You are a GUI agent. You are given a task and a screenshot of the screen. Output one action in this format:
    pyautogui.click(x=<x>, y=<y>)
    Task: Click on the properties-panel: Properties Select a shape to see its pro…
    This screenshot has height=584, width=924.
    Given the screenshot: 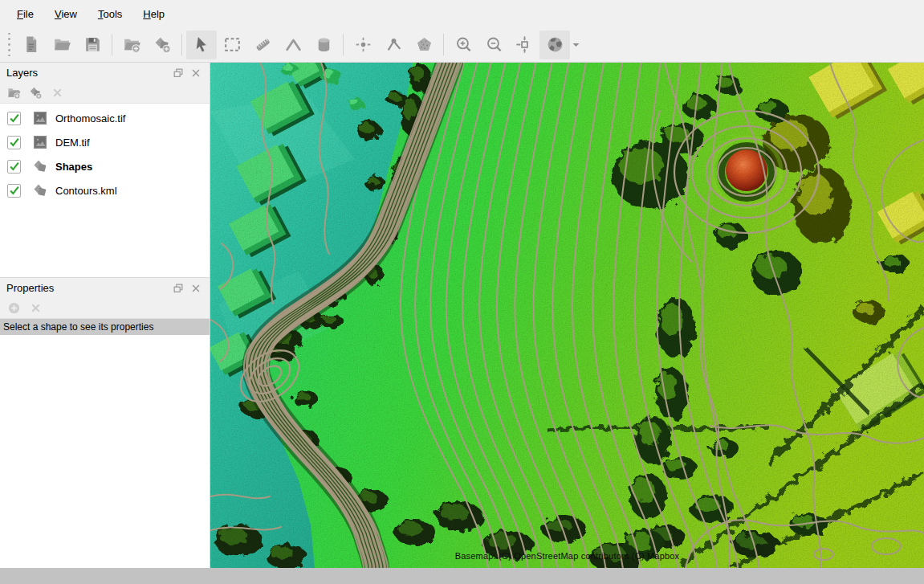 What is the action you would take?
    pyautogui.click(x=104, y=423)
    